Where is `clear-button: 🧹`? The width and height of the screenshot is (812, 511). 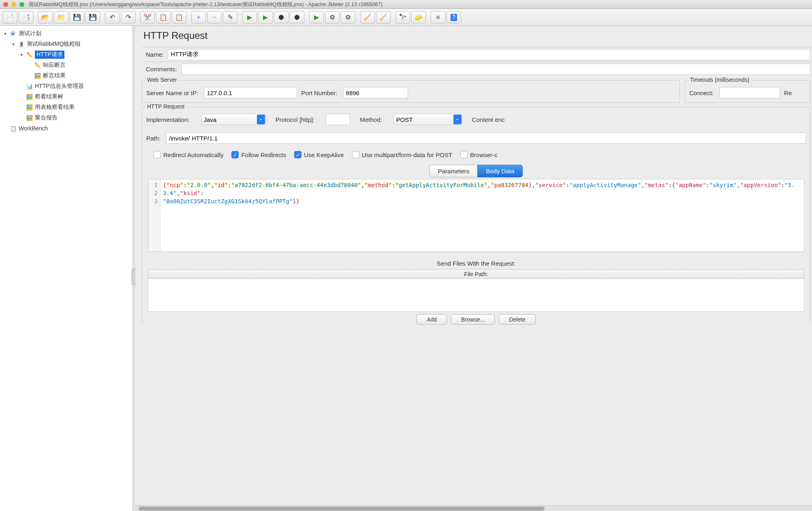 clear-button: 🧹 is located at coordinates (368, 17).